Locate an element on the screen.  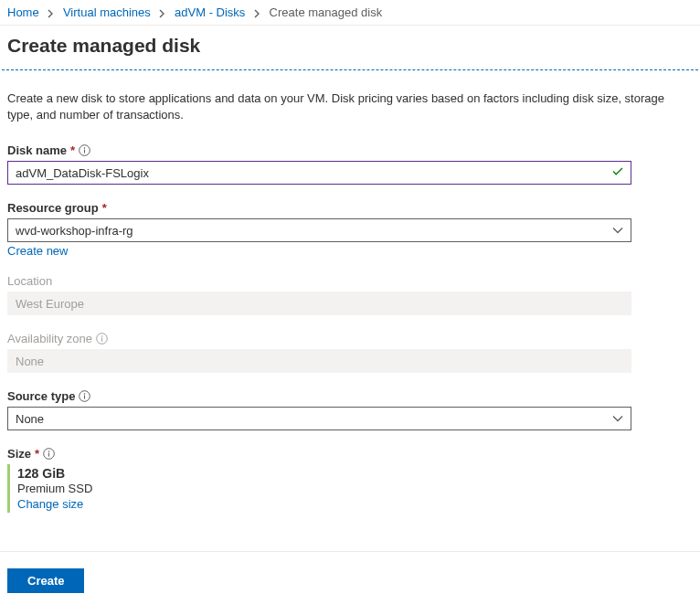
create-button: Create is located at coordinates (46, 581).